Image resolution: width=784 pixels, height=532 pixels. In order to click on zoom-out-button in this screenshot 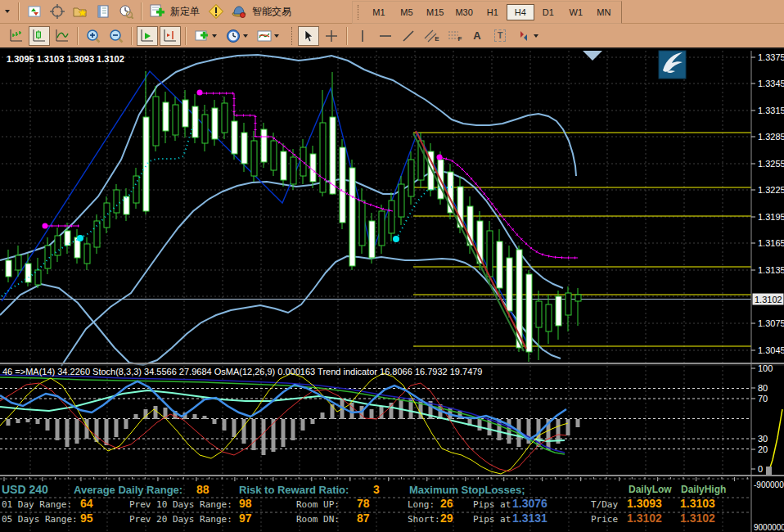, I will do `click(116, 36)`.